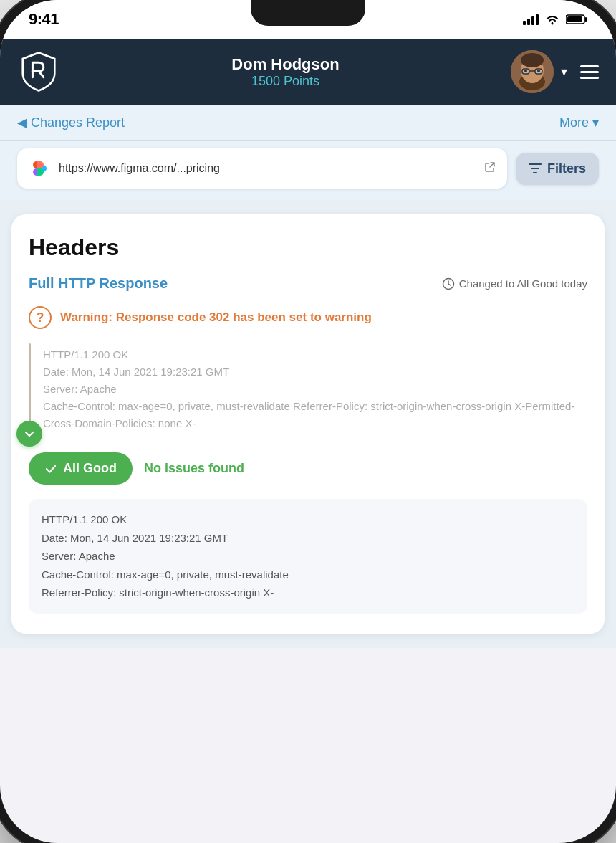 This screenshot has width=616, height=843. Describe the element at coordinates (51, 469) in the screenshot. I see `checkmark-icon` at that location.